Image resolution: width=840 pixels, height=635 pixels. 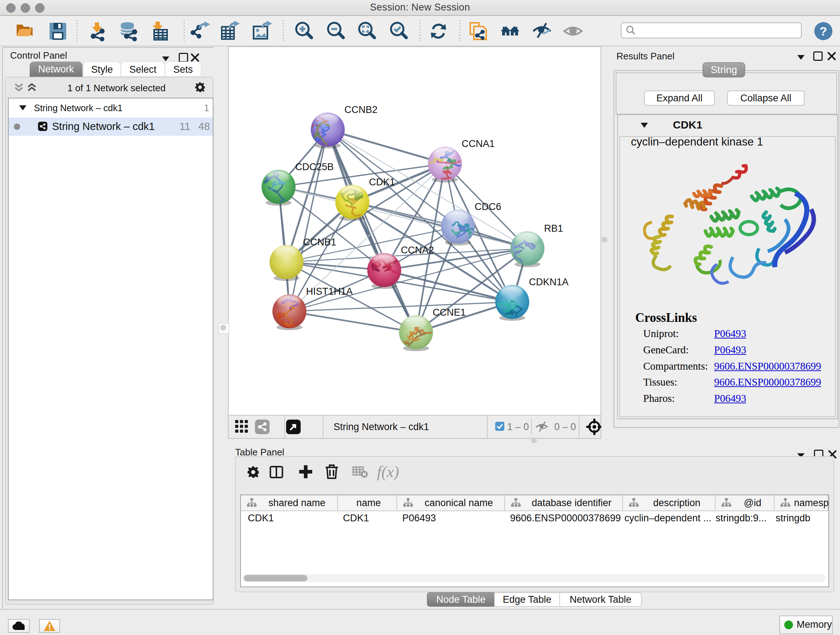 What do you see at coordinates (382, 182) in the screenshot?
I see `svg-text: CDK1` at bounding box center [382, 182].